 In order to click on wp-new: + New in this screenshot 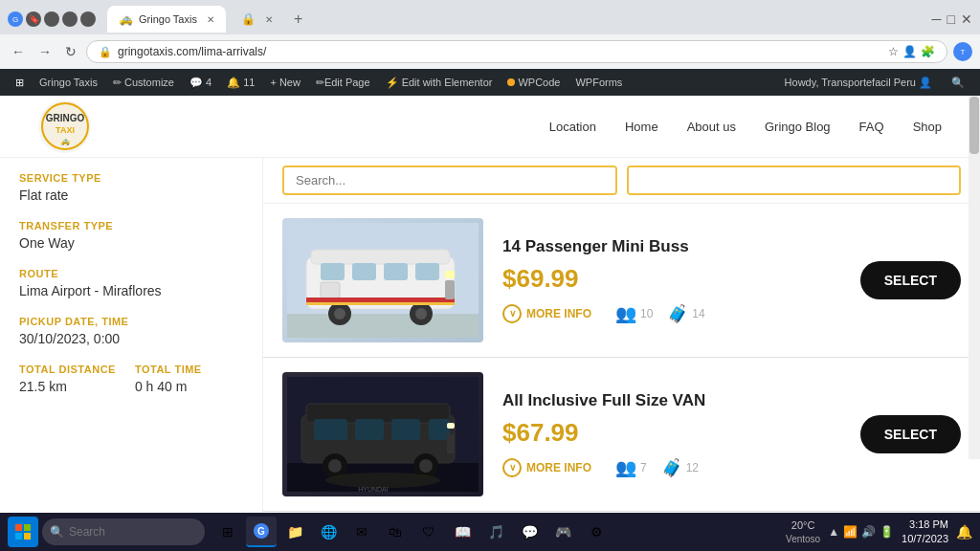, I will do `click(285, 82)`.